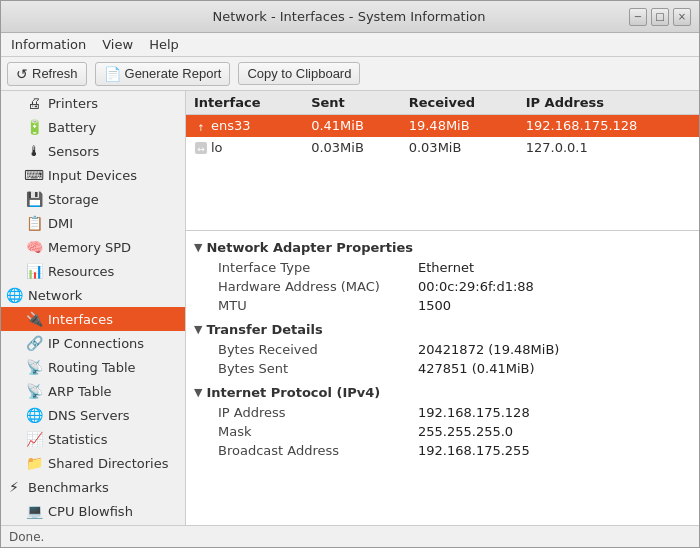 Image resolution: width=700 pixels, height=548 pixels. What do you see at coordinates (34, 127) in the screenshot?
I see `battery-icon: 🔋` at bounding box center [34, 127].